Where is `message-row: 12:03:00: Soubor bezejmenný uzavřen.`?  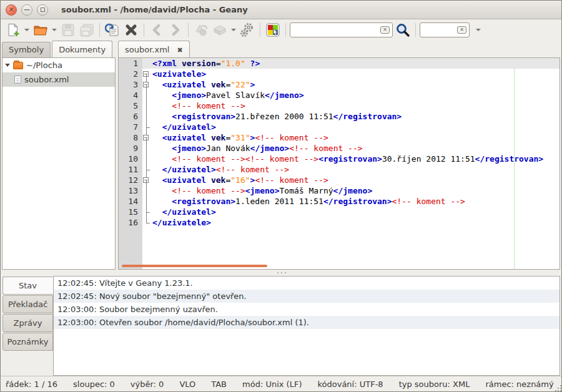 message-row: 12:03:00: Soubor bezejmenný uzavřen. is located at coordinates (307, 310).